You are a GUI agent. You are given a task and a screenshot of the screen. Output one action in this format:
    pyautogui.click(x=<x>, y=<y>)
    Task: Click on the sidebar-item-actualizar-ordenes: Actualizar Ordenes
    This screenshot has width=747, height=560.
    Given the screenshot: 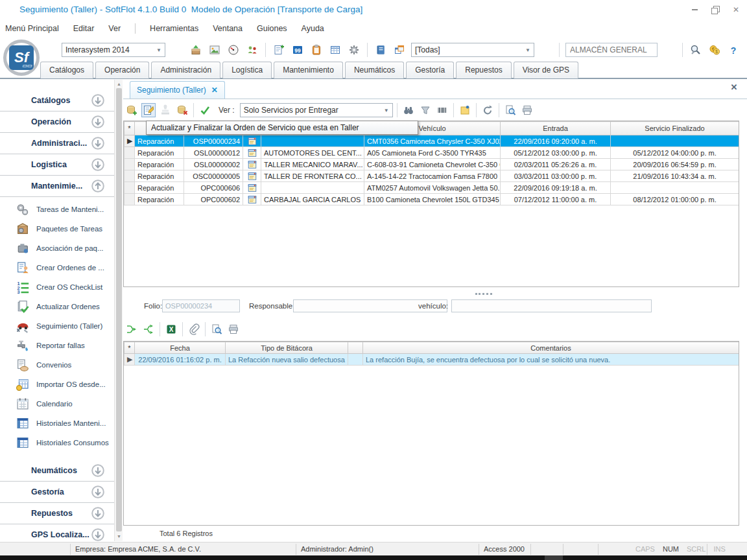 What is the action you would take?
    pyautogui.click(x=57, y=307)
    